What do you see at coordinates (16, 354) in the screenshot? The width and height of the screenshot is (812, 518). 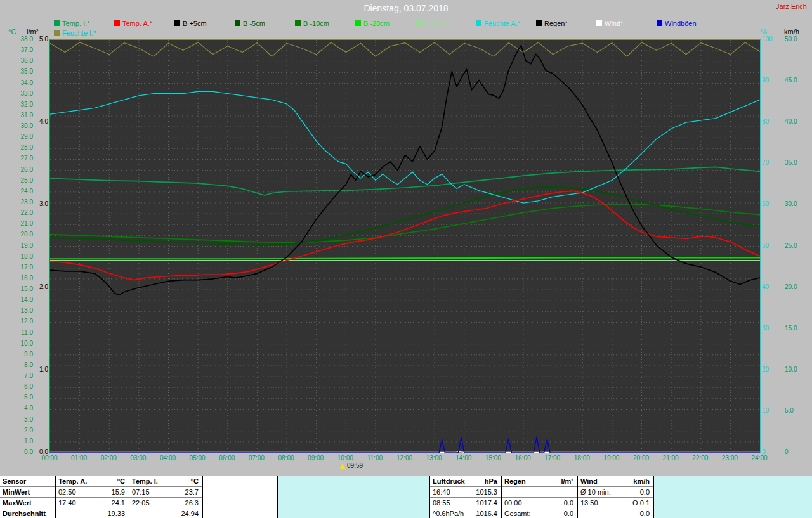 I see `y-tick-temp: 9.0` at bounding box center [16, 354].